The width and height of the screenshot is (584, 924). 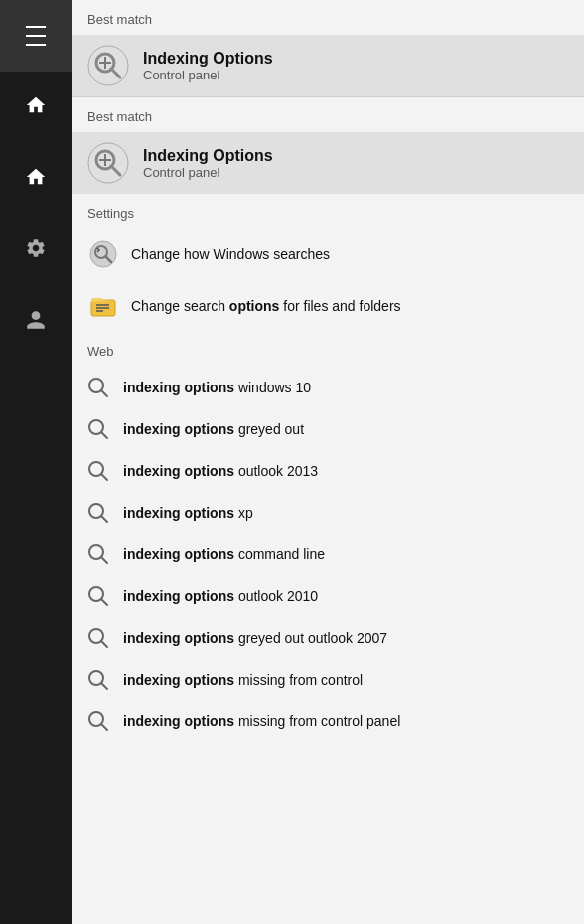 I want to click on settings-item-1-text: Change how Windows searches, so click(x=230, y=254).